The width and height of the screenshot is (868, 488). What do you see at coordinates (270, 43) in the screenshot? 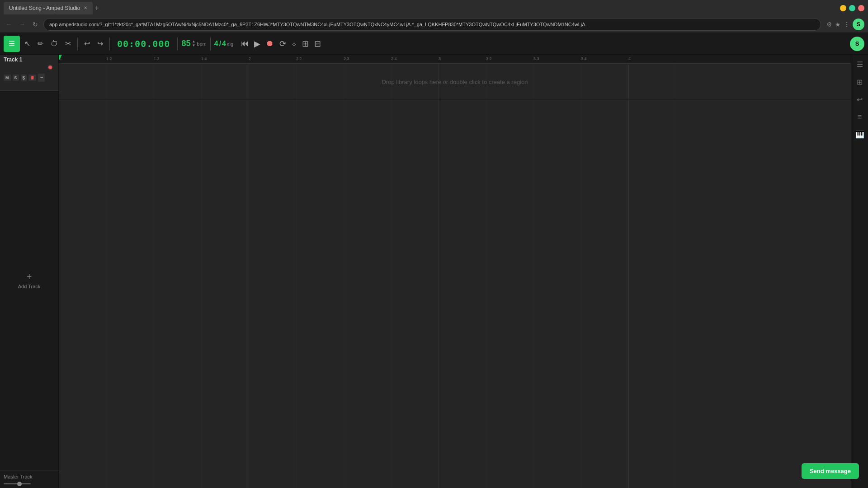
I see `record-button: ⏺` at bounding box center [270, 43].